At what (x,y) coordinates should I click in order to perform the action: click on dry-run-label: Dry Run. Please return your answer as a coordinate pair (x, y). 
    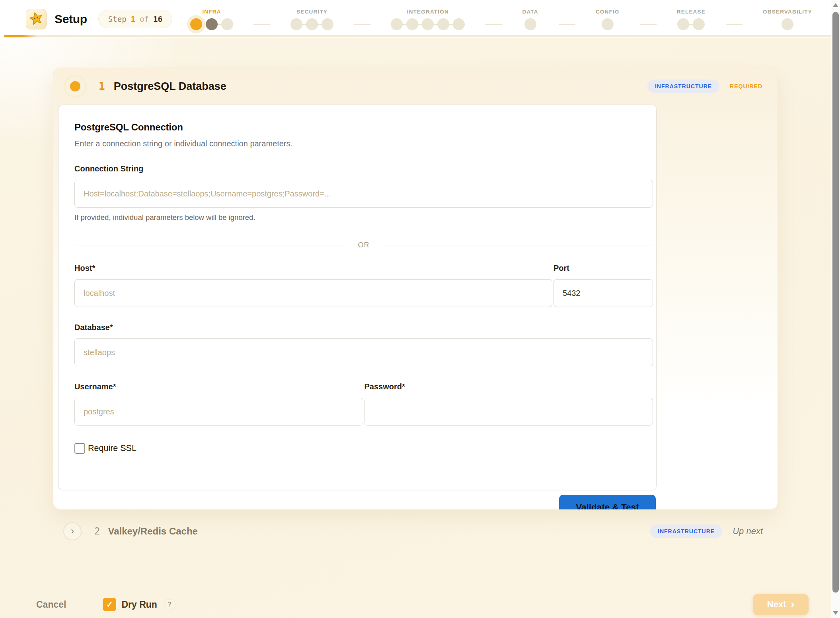
    Looking at the image, I should click on (139, 604).